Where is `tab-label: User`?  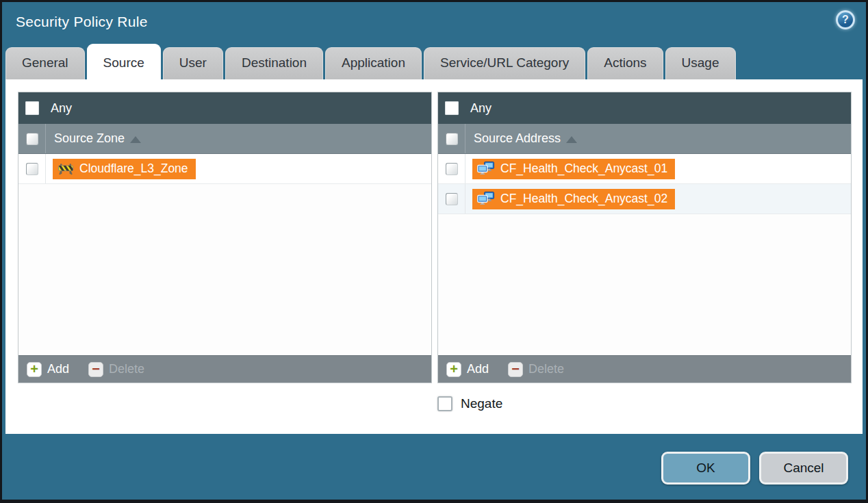
tab-label: User is located at coordinates (193, 63).